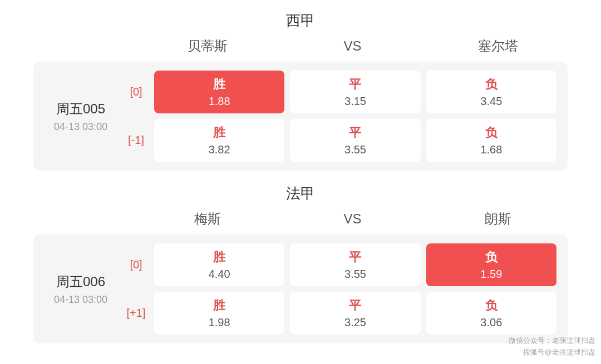  I want to click on odds-cell-2: 负3.06, so click(491, 313).